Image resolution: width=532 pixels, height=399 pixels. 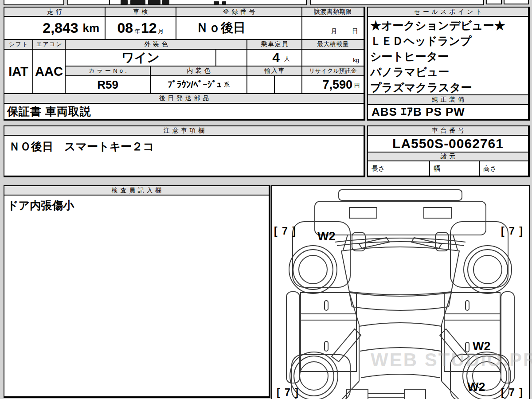 I want to click on mileage-value: 2,843 km, so click(x=55, y=28).